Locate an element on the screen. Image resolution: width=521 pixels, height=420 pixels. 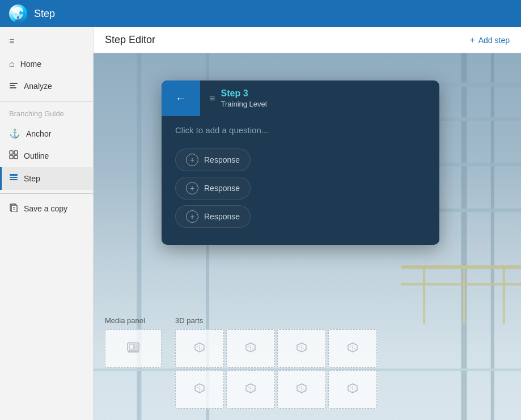
response-plus-icon-2: + is located at coordinates (192, 188).